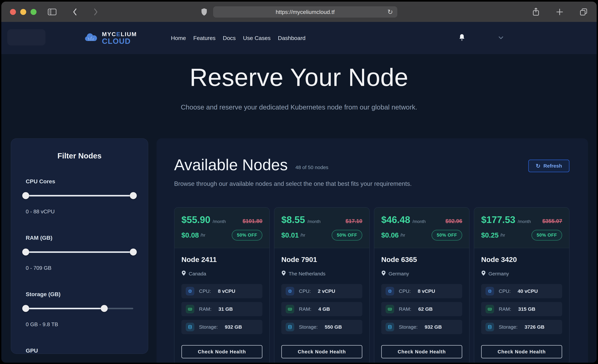 Image resolution: width=598 pixels, height=364 pixels. Describe the element at coordinates (522, 327) in the screenshot. I see `spec-row-storage: Storage: 3726 GB` at that location.